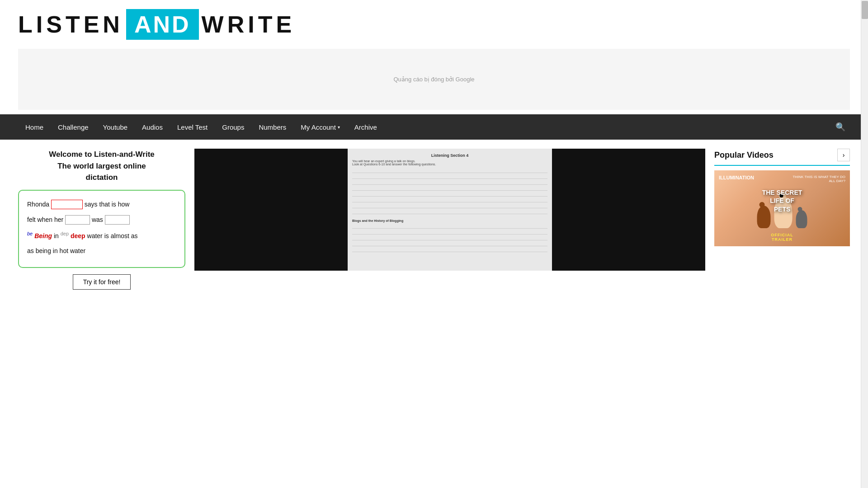 The width and height of the screenshot is (868, 488). I want to click on worksheet-subtitle: Blogs and the History of Blogging, so click(450, 221).